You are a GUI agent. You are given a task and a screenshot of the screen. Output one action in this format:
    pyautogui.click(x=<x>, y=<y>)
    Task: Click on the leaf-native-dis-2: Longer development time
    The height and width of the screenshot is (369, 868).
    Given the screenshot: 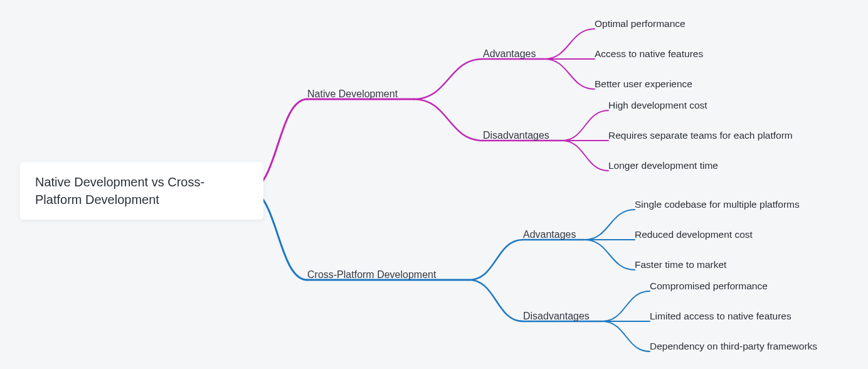 What is the action you would take?
    pyautogui.click(x=664, y=166)
    